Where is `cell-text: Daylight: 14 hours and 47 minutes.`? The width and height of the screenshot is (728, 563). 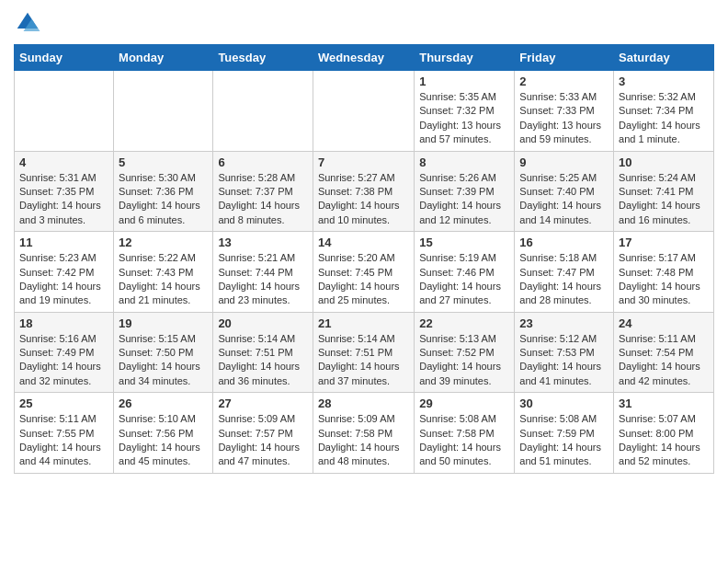
cell-text: Daylight: 14 hours and 47 minutes. is located at coordinates (263, 454).